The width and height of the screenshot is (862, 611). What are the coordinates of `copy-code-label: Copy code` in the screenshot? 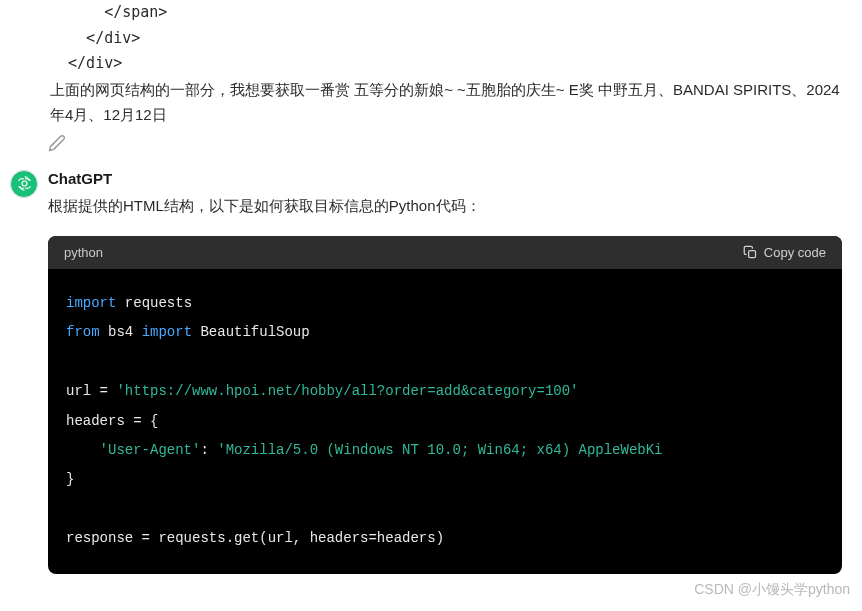 It's located at (795, 252).